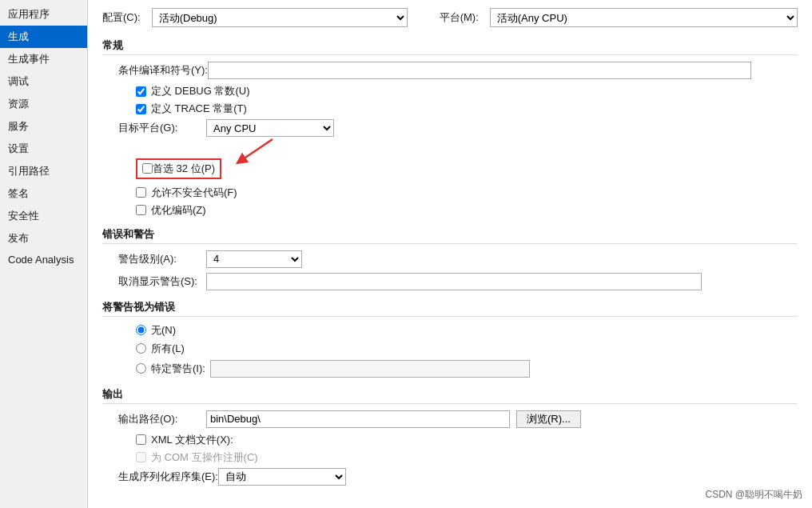  I want to click on sidebar-item-code-analysis: Code Analysis, so click(43, 259).